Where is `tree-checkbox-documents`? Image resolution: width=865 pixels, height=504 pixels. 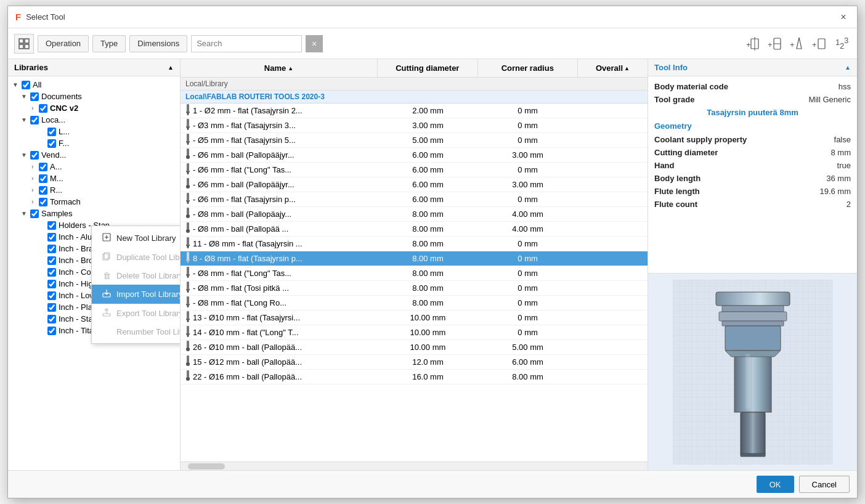
tree-checkbox-documents is located at coordinates (35, 97).